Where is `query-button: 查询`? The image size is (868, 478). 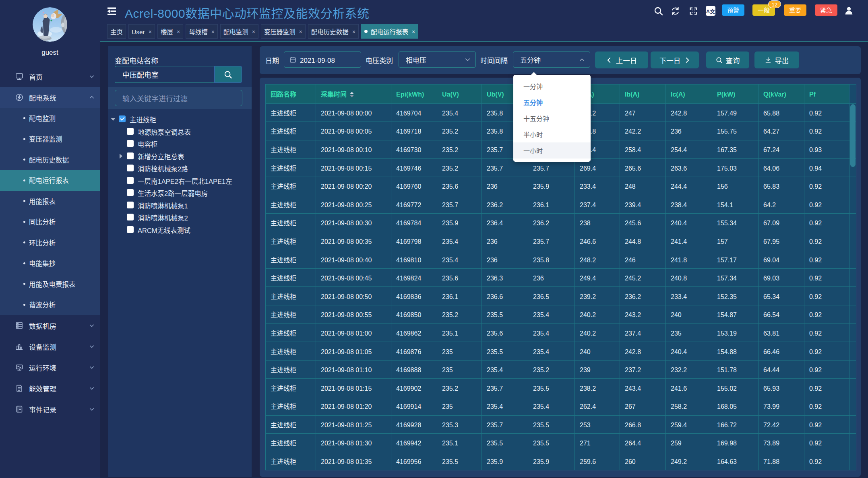
query-button: 查询 is located at coordinates (728, 60).